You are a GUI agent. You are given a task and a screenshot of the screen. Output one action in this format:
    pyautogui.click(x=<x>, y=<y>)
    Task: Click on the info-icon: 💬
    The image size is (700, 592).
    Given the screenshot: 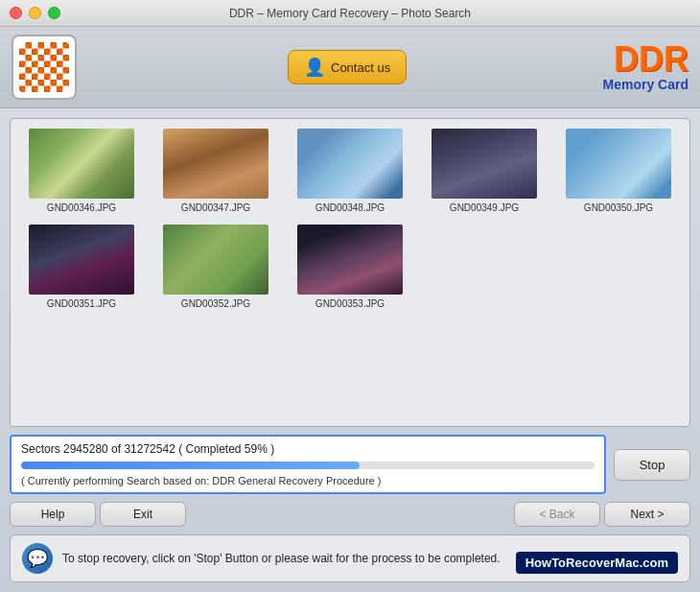 What is the action you would take?
    pyautogui.click(x=37, y=558)
    